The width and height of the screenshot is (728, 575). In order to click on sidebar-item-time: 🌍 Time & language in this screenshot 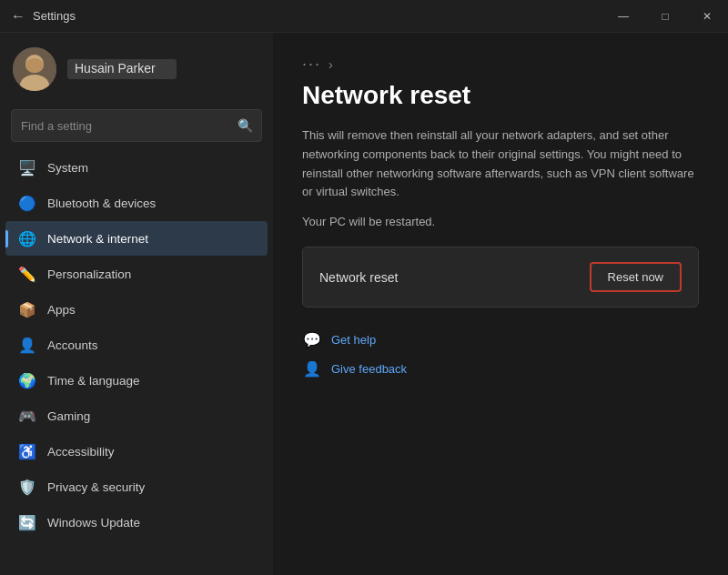, I will do `click(136, 380)`.